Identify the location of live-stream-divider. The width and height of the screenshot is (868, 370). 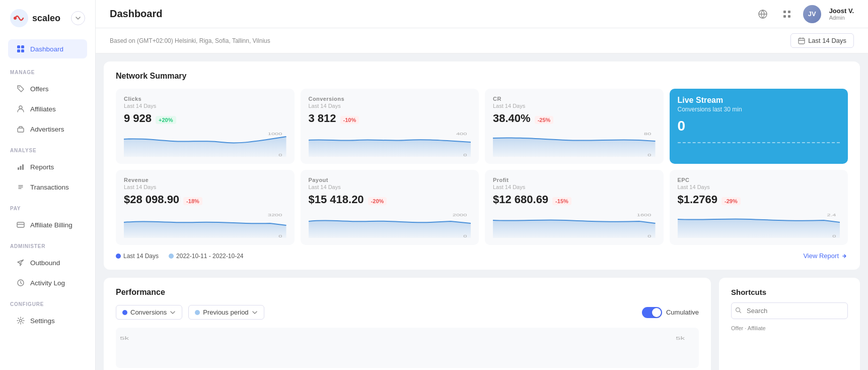
(759, 143).